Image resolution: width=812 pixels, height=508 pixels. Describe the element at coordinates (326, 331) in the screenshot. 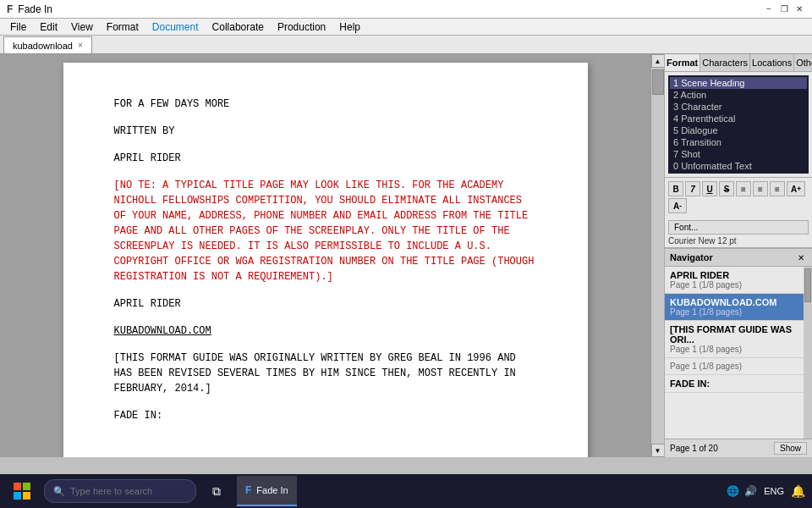

I see `page-block-url: KUBADOWNLOAD.COM` at that location.